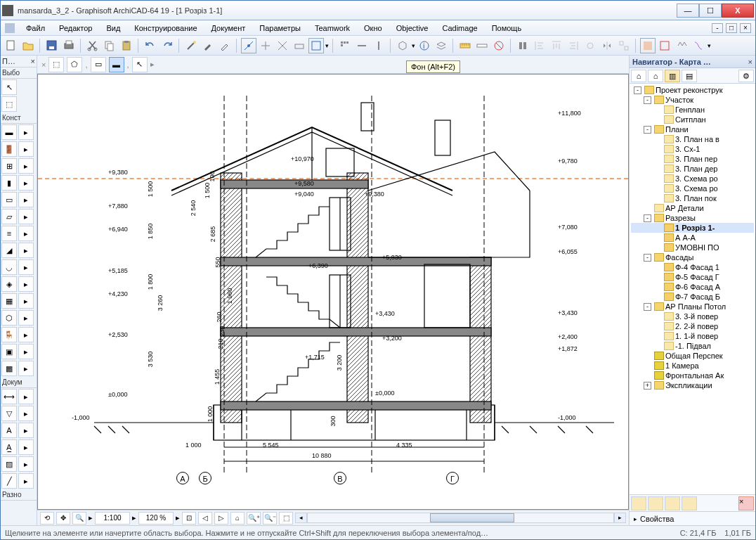 The height and width of the screenshot is (540, 756). What do you see at coordinates (9, 166) in the screenshot?
I see `window-tool: ⊞` at bounding box center [9, 166].